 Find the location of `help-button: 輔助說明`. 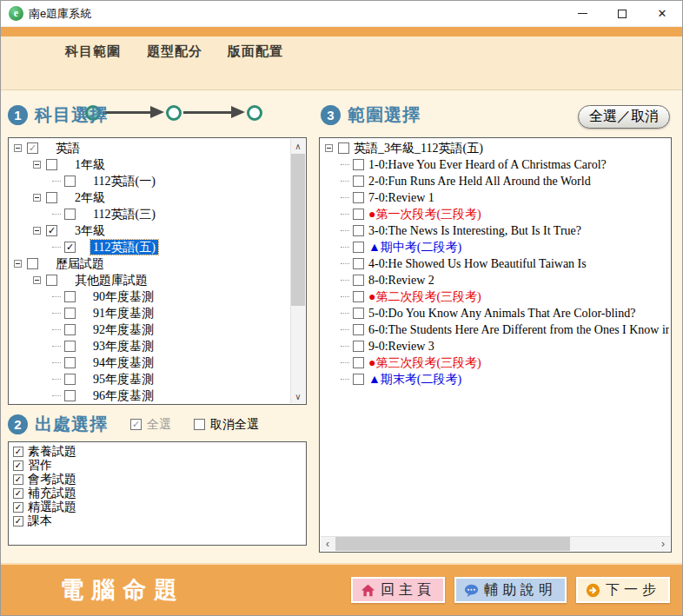

help-button: 輔助說明 is located at coordinates (511, 590).